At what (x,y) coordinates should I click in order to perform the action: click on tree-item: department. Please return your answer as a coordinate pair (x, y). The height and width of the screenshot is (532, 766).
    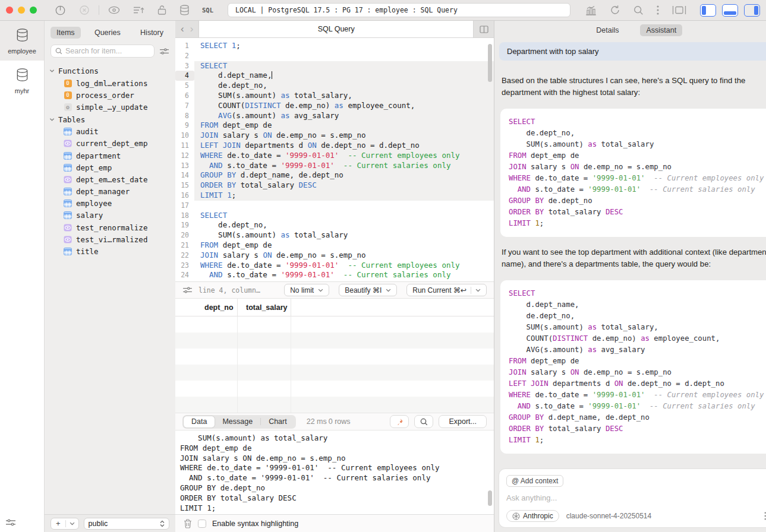
    Looking at the image, I should click on (112, 156).